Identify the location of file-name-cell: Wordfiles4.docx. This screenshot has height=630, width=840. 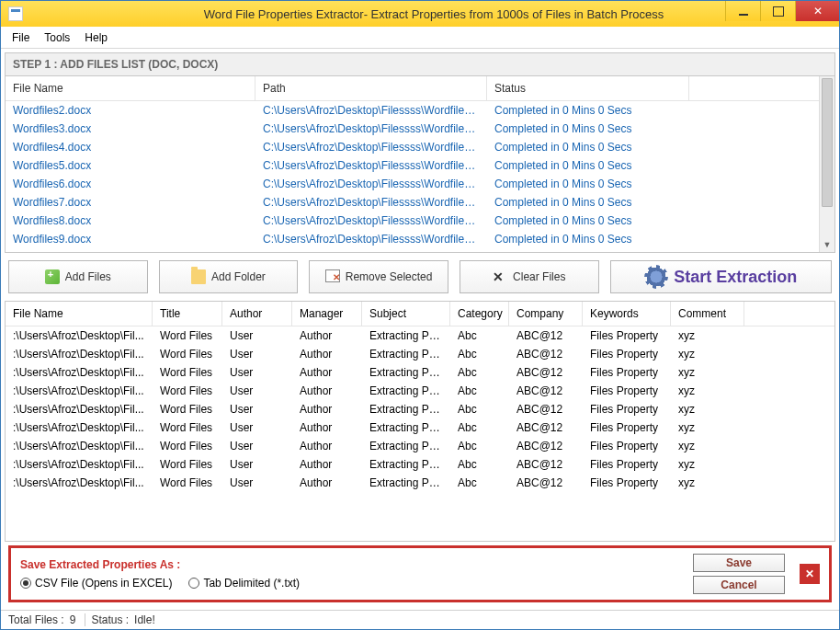
(131, 147).